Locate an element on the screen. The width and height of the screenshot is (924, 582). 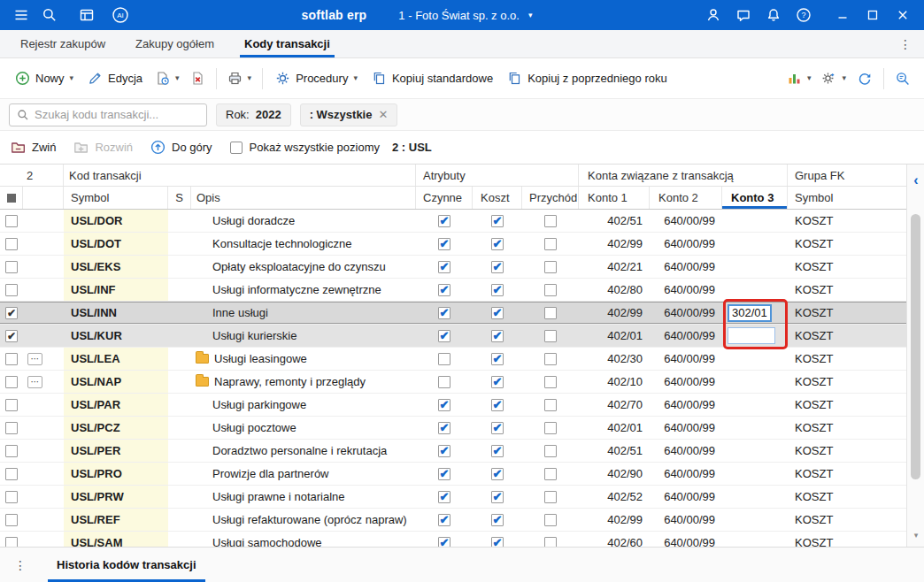
tab-historia-kodow: Historia kodów transakcji is located at coordinates (127, 564).